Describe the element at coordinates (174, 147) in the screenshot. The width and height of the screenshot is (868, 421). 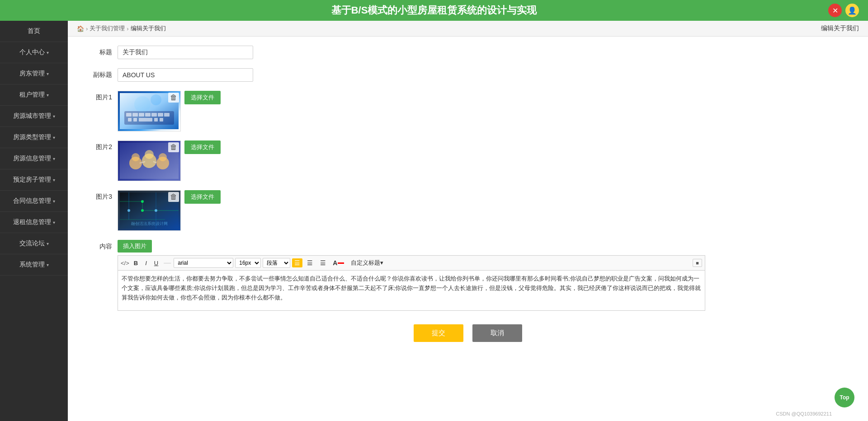
I see `image2-delete-button: 🗑` at that location.